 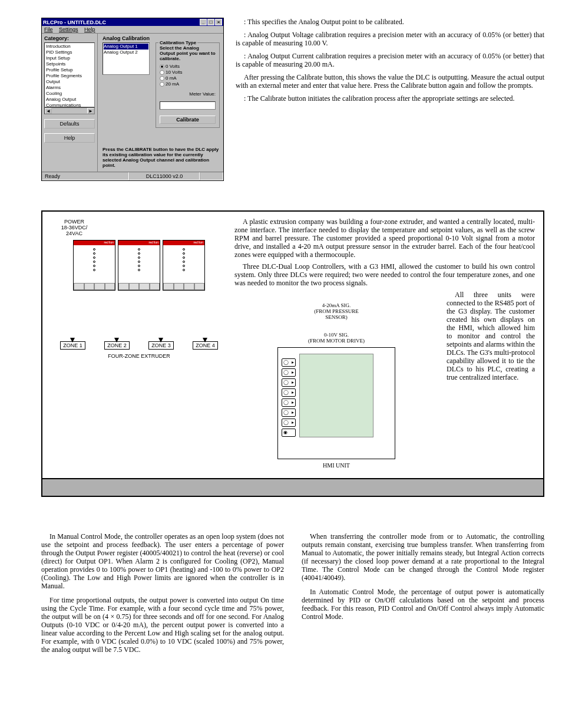 I want to click on calibration-instruction: Press the CALIBRATE button to have the D…, so click(x=161, y=157).